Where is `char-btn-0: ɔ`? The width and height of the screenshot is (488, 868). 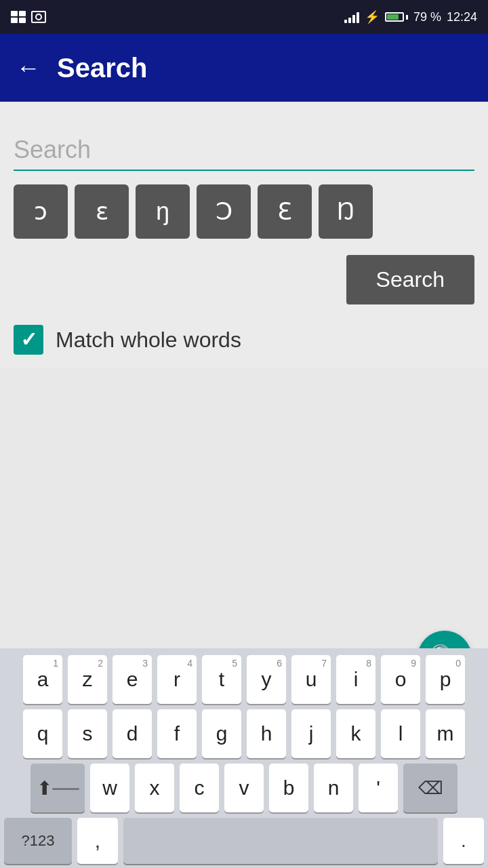 char-btn-0: ɔ is located at coordinates (41, 212).